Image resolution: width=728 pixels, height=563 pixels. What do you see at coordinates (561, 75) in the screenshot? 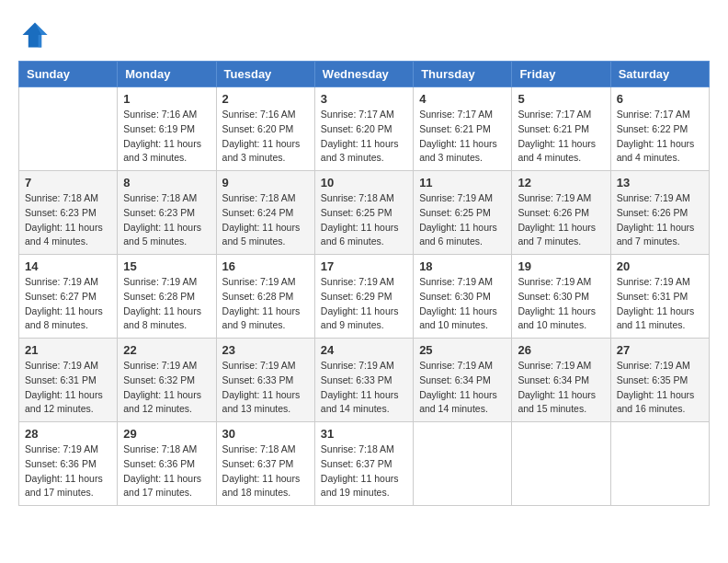
I see `calendar-day-header: Friday` at bounding box center [561, 75].